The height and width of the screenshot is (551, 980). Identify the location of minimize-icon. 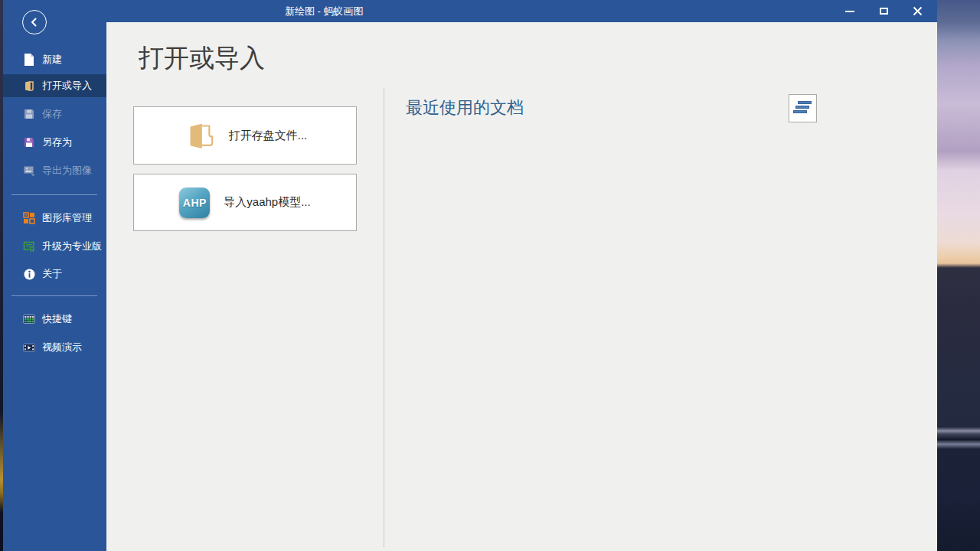
(850, 11).